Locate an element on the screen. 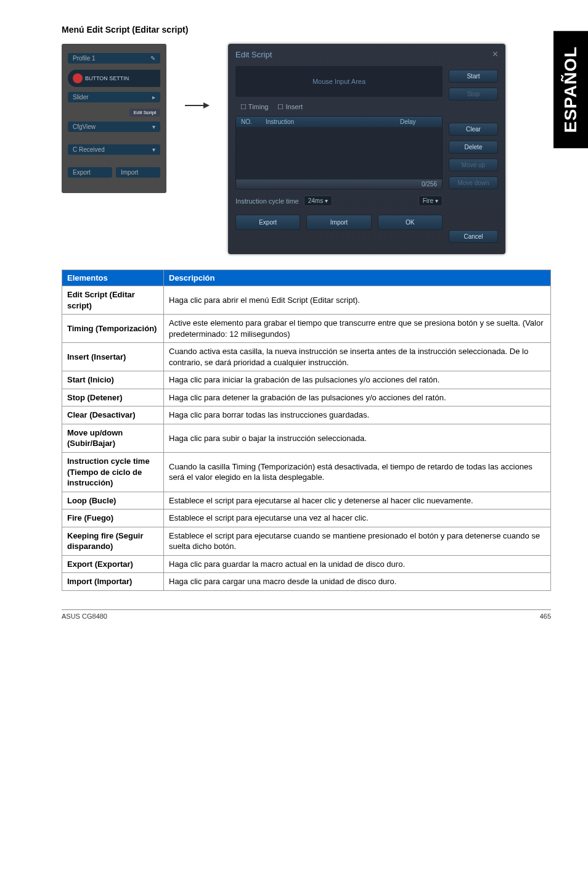 The height and width of the screenshot is (887, 588). list-body is located at coordinates (339, 153).